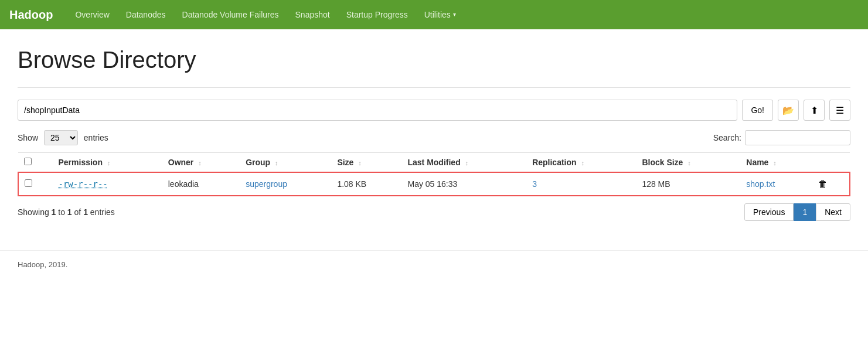 This screenshot has width=868, height=351. What do you see at coordinates (434, 88) in the screenshot?
I see `title-divider` at bounding box center [434, 88].